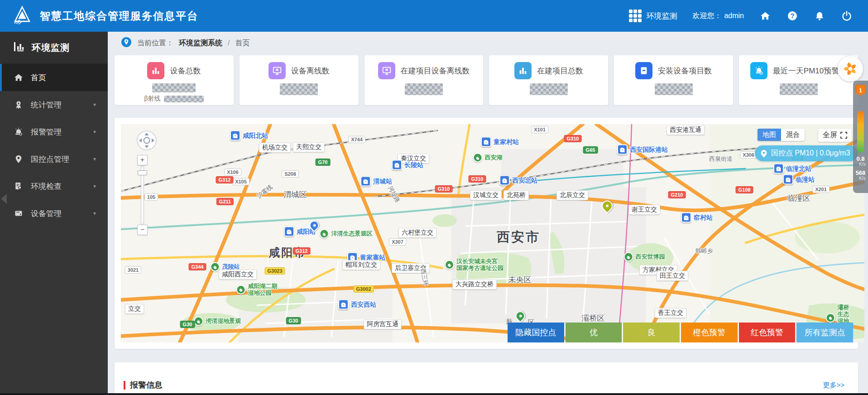  I want to click on road-badge: X744, so click(357, 140).